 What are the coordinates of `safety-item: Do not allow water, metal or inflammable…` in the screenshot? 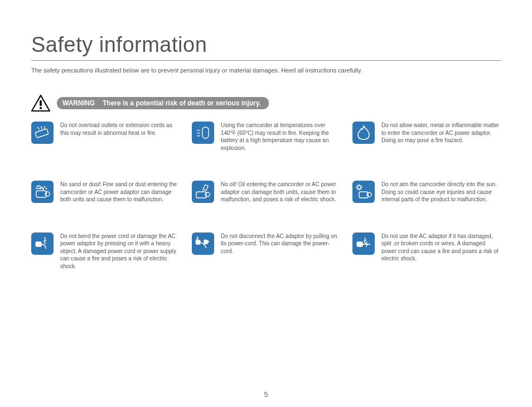 It's located at (427, 137).